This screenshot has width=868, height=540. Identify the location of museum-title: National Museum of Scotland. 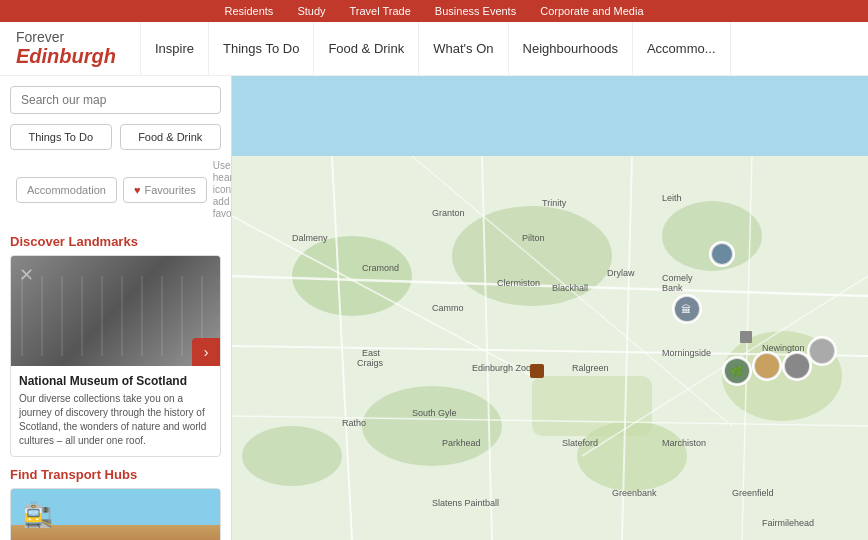
(116, 381).